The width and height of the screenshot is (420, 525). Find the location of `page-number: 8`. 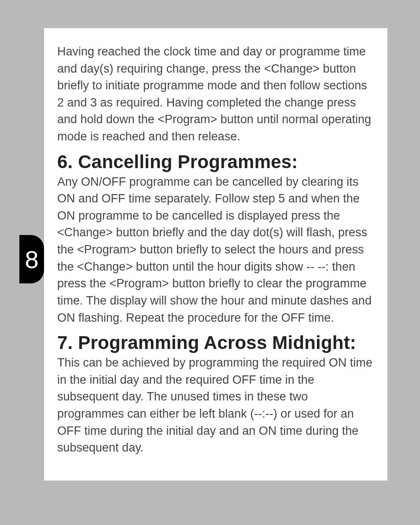

page-number: 8 is located at coordinates (32, 260).